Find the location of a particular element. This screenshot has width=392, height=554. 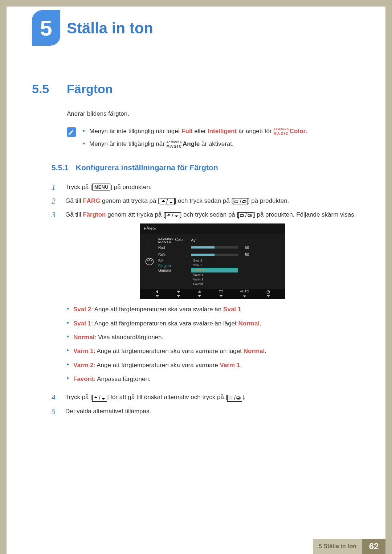

text: Menyn är inte tillgänglig när läget is located at coordinates (135, 131).